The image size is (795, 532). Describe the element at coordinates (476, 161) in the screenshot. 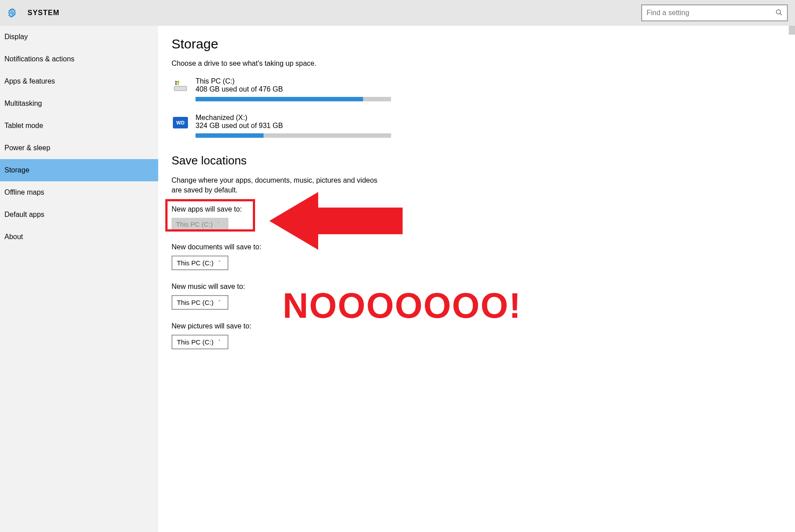

I see `save-locations-title: Save locations` at that location.